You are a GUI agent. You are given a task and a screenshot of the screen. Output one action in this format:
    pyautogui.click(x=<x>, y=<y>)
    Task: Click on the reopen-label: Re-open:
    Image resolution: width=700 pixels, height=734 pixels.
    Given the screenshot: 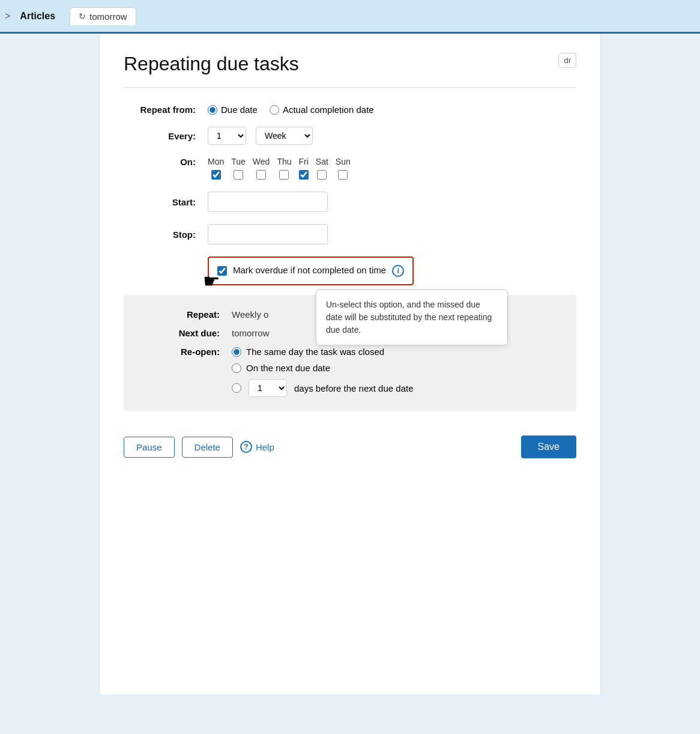 What is the action you would take?
    pyautogui.click(x=184, y=352)
    